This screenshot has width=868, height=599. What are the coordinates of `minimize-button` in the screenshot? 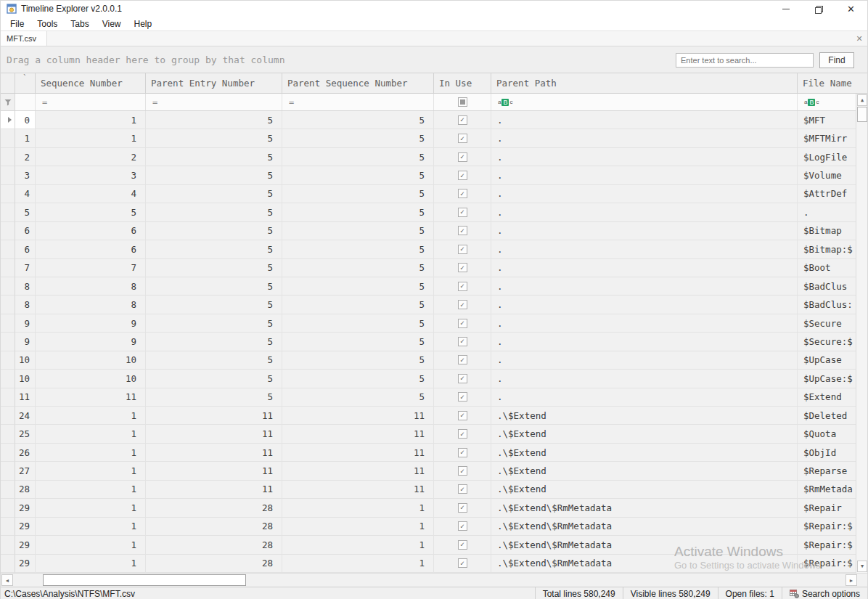 It's located at (785, 9).